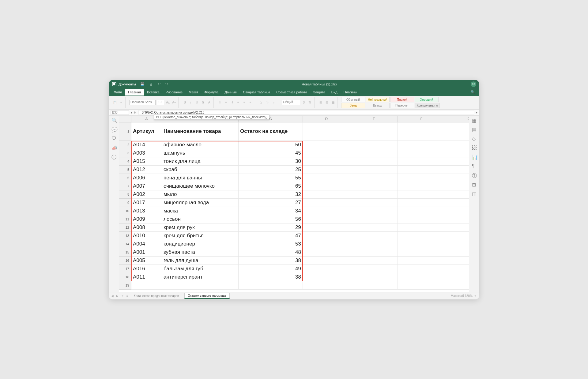 This screenshot has width=588, height=379. Describe the element at coordinates (378, 105) in the screenshot. I see `style-output: Вывод` at that location.